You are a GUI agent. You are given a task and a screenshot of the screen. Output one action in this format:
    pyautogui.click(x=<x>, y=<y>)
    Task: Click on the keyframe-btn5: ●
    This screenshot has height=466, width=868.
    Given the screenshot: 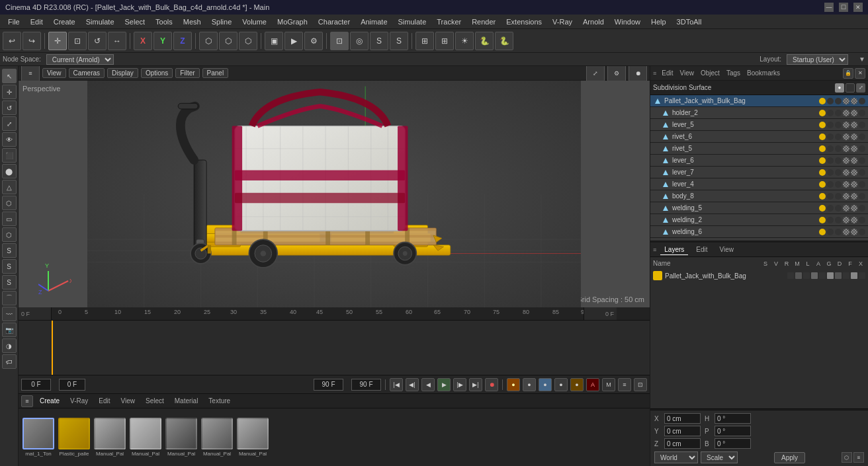 What is the action you would take?
    pyautogui.click(x=577, y=385)
    